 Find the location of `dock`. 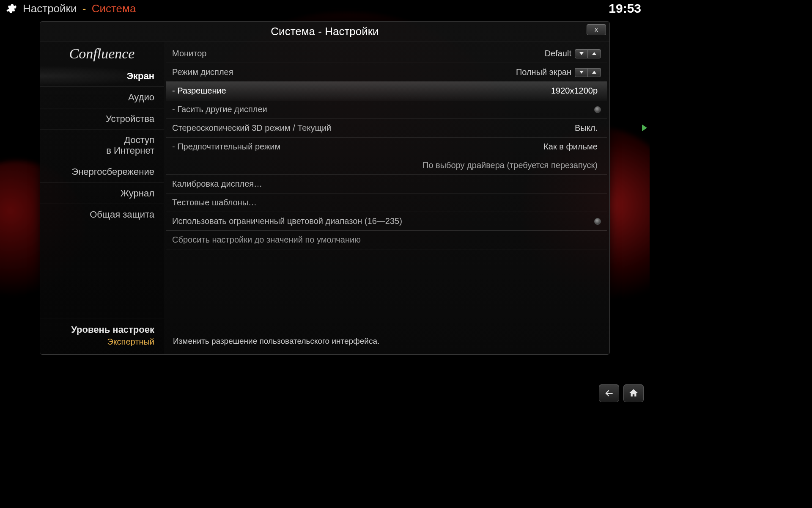

dock is located at coordinates (621, 393).